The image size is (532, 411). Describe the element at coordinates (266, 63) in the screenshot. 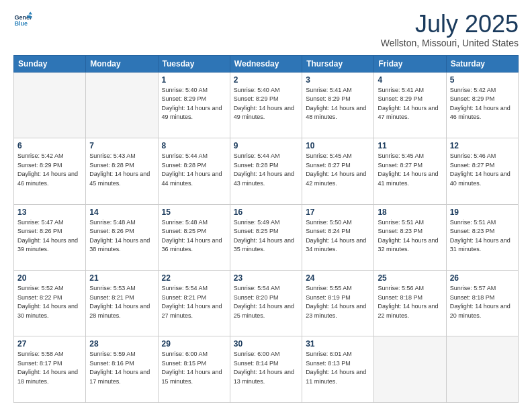

I see `weekday-header-row: SundayMondayTuesdayWednesdayThursdayFrid…` at that location.